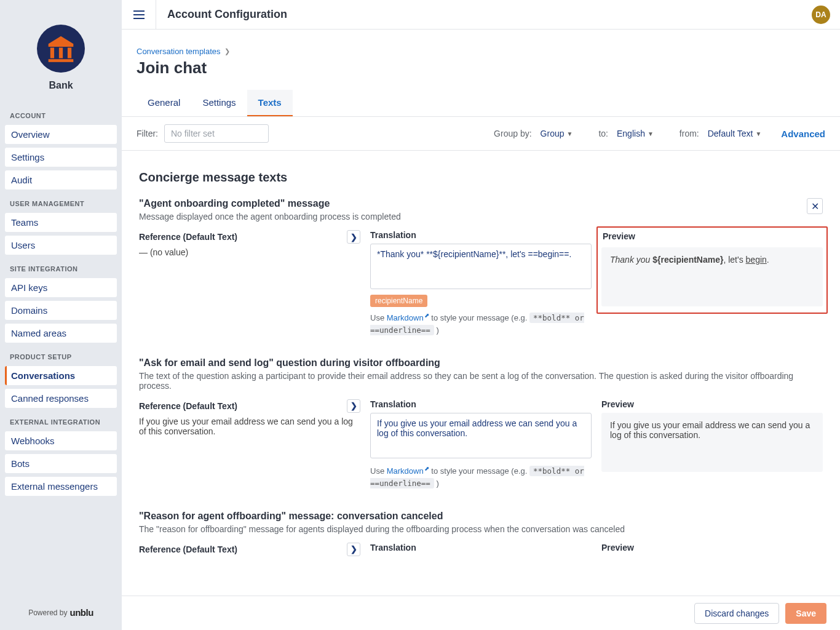  What do you see at coordinates (481, 516) in the screenshot?
I see `cfg-title: "Reason for agent offboarding" message: …` at bounding box center [481, 516].